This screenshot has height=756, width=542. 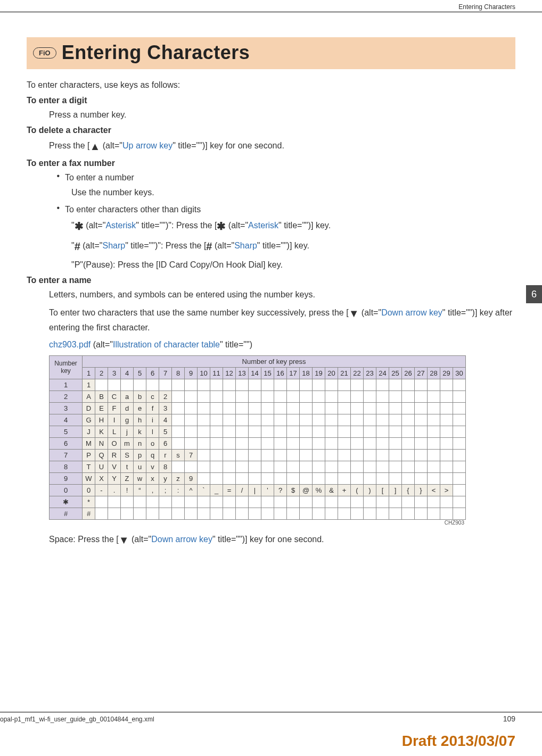 I want to click on table-cell: x, so click(x=153, y=479).